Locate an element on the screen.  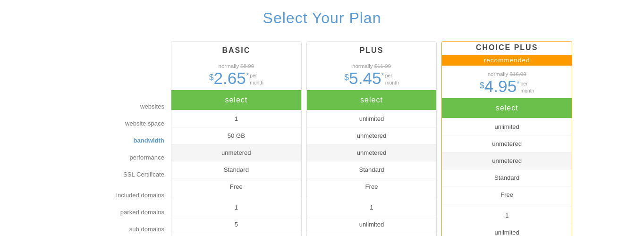
label-parked-domains: parked domains is located at coordinates (121, 212).